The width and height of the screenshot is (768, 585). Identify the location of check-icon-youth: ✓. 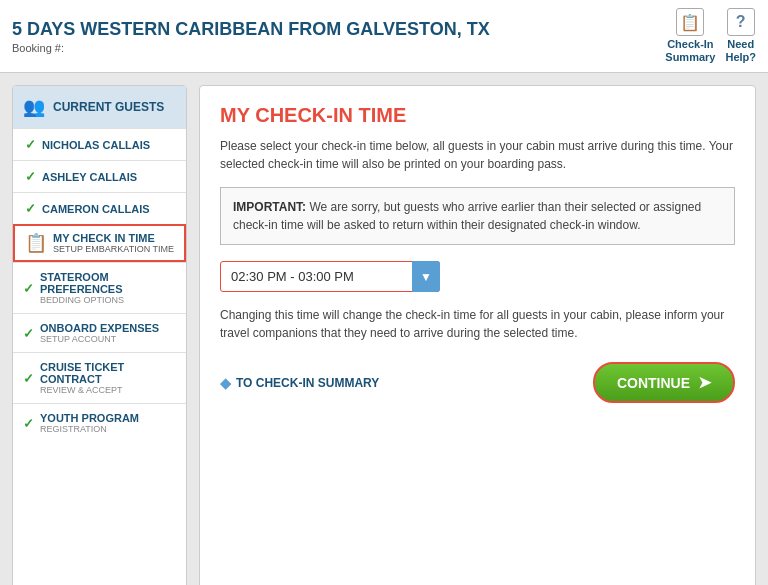
(28, 424).